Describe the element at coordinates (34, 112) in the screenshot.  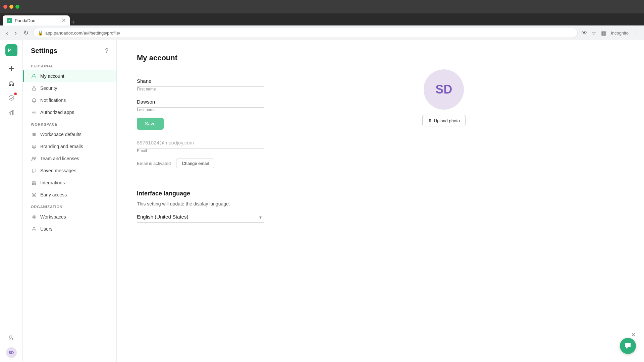
I see `gear-nav-icon` at that location.